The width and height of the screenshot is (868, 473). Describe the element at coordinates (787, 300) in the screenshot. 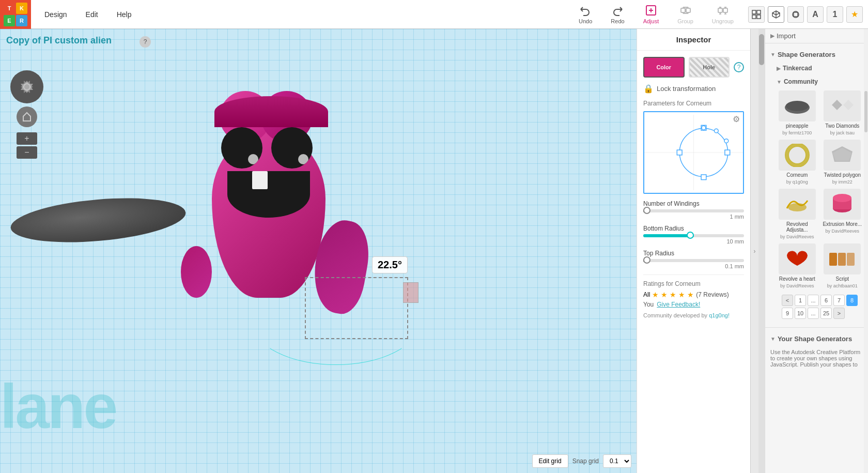

I see `page-prev: <` at that location.